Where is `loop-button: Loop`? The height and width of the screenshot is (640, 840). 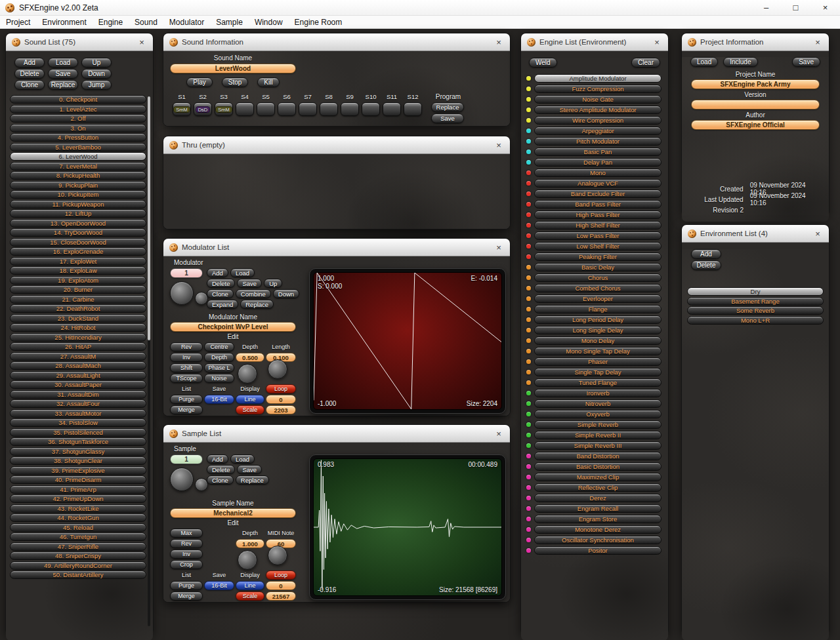 loop-button: Loop is located at coordinates (281, 575).